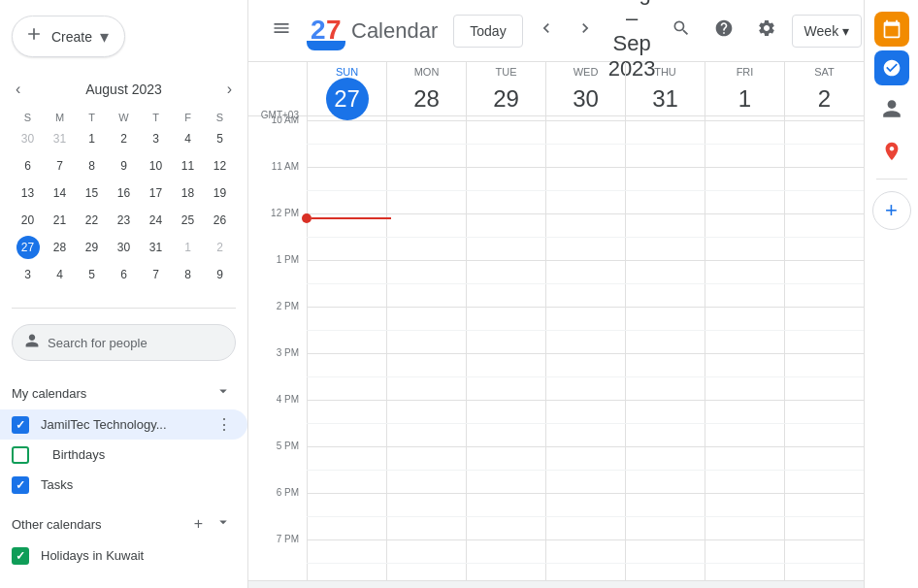 The width and height of the screenshot is (918, 588). What do you see at coordinates (124, 309) in the screenshot?
I see `sidebar-divider` at bounding box center [124, 309].